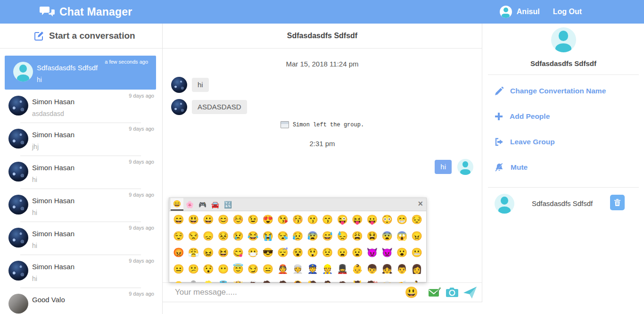  What do you see at coordinates (238, 282) in the screenshot?
I see `emoji-option: 👸` at bounding box center [238, 282].